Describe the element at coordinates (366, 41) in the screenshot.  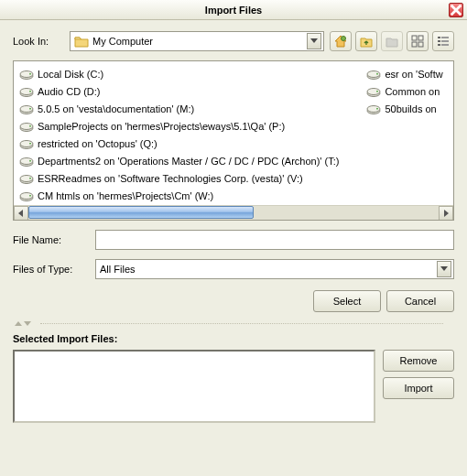
I see `up-folder-icon` at that location.